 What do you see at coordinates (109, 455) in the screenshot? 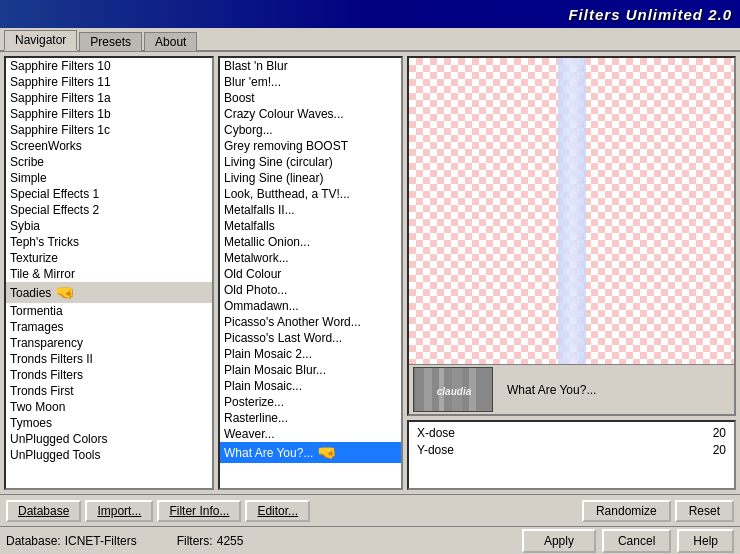
I see `list-item: UnPlugged Tools` at bounding box center [109, 455].